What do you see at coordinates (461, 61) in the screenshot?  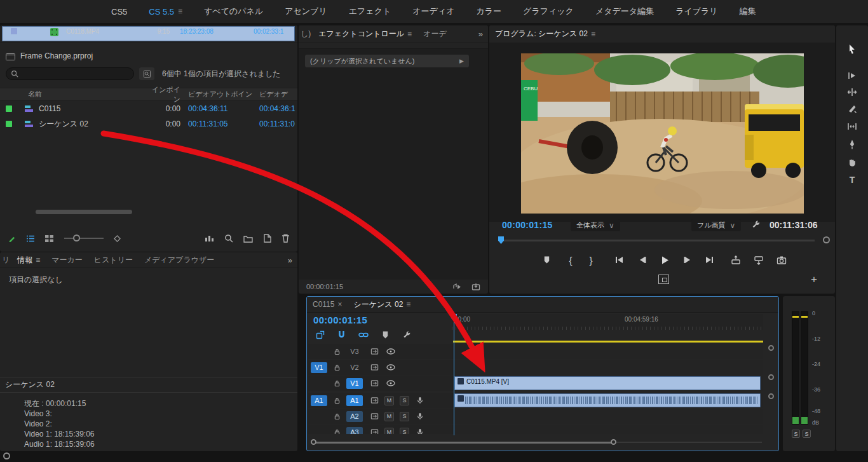 I see `collapse-icon: ▶` at bounding box center [461, 61].